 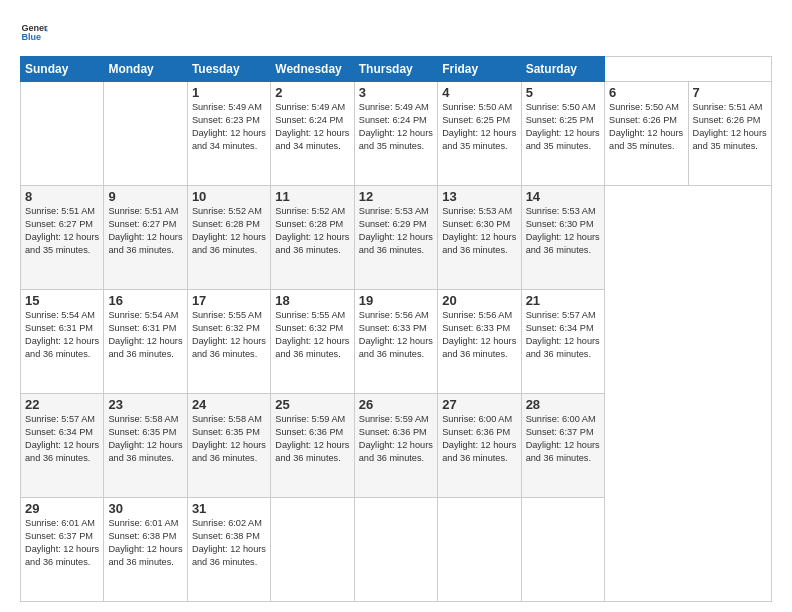 What do you see at coordinates (562, 134) in the screenshot?
I see `calendar-cell: 5Sunrise: 5:50 AMSunset: 6:25 PMDaylight…` at bounding box center [562, 134].